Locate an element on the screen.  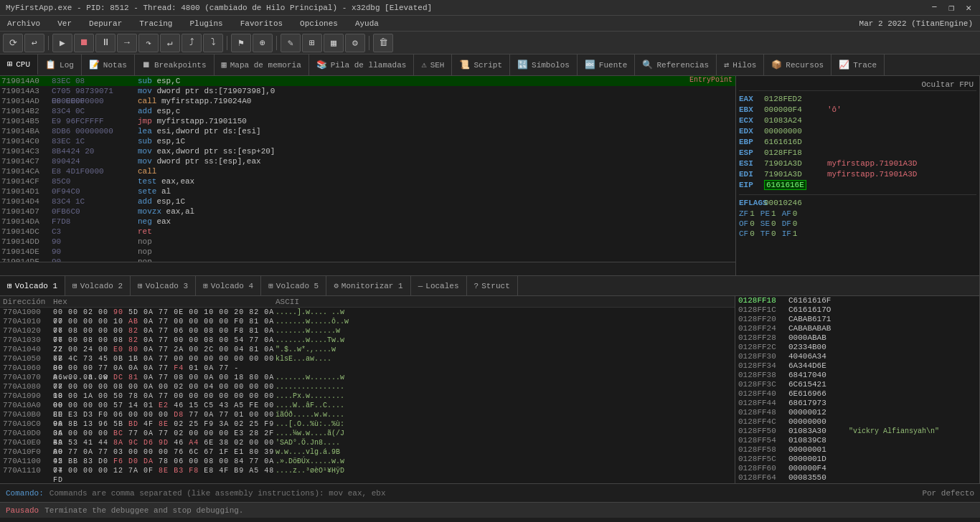
stack-row: 0128FF6400083550 is located at coordinates (857, 478).